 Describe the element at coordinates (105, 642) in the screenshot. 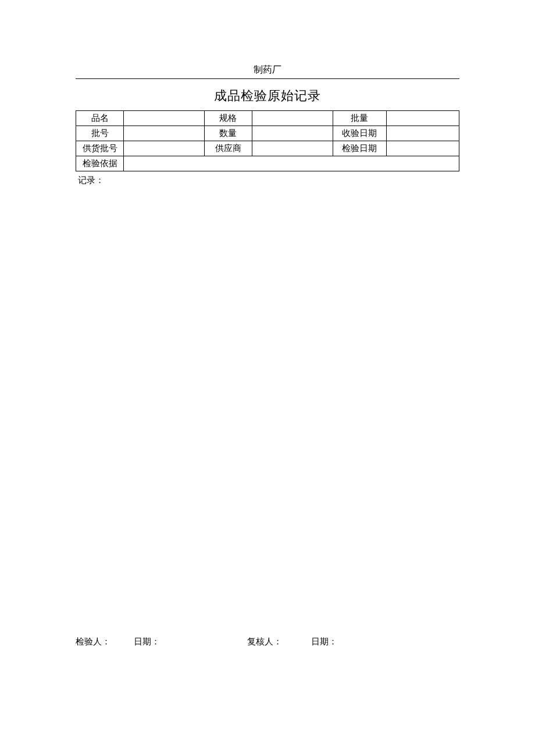

I see `inspector-label: 检验人：` at that location.